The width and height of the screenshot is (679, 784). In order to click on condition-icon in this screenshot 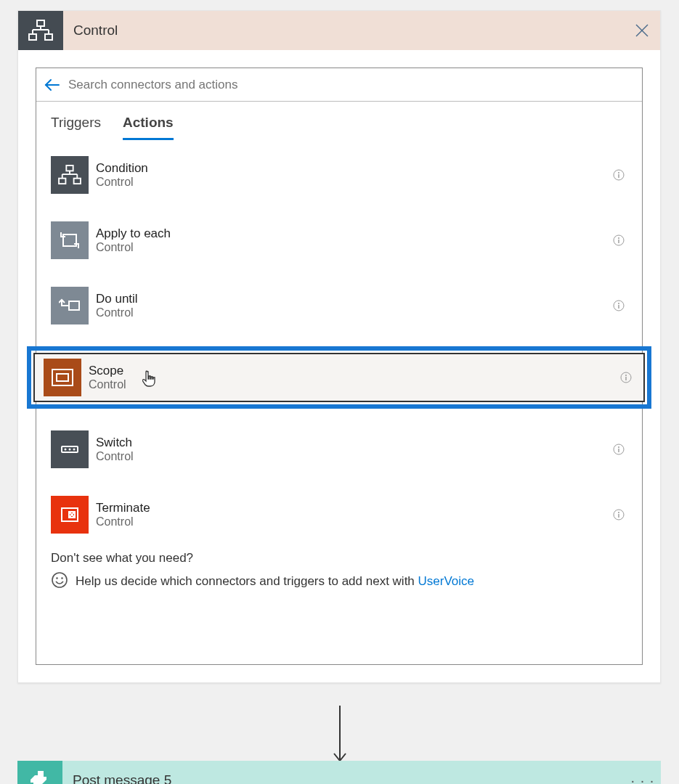, I will do `click(70, 175)`.